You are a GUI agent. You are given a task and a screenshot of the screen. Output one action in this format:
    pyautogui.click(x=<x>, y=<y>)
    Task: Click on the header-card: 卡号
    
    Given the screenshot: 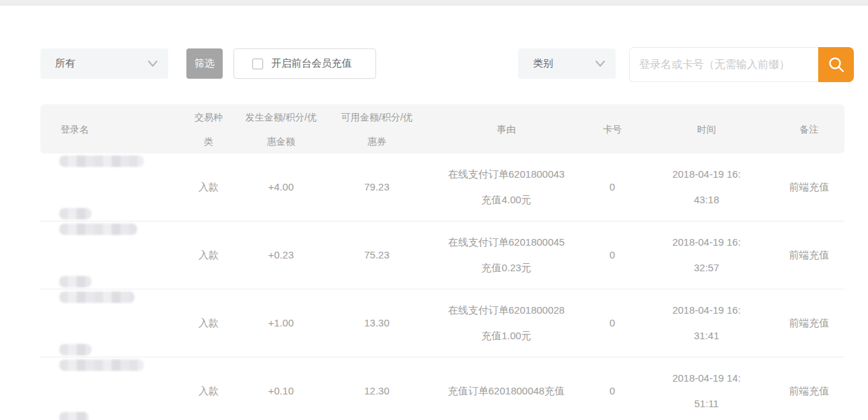 What is the action you would take?
    pyautogui.click(x=612, y=129)
    